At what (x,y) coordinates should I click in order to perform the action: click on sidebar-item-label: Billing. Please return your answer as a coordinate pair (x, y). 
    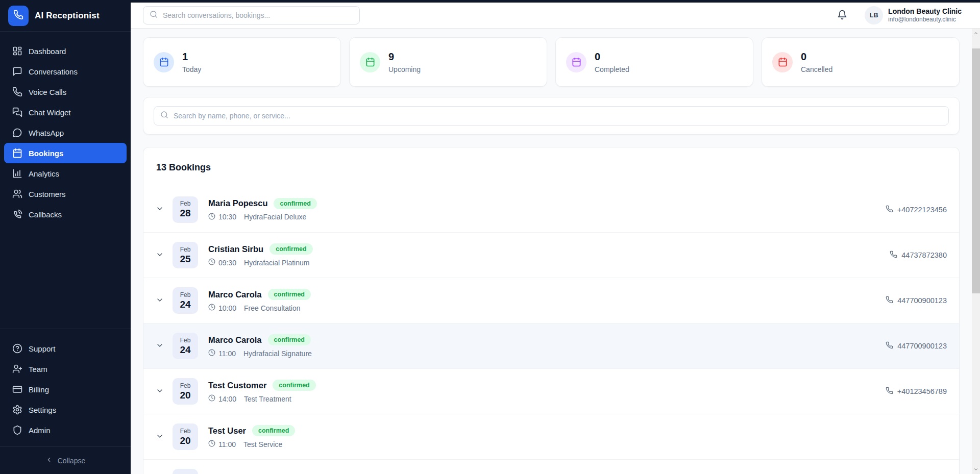
    Looking at the image, I should click on (39, 390).